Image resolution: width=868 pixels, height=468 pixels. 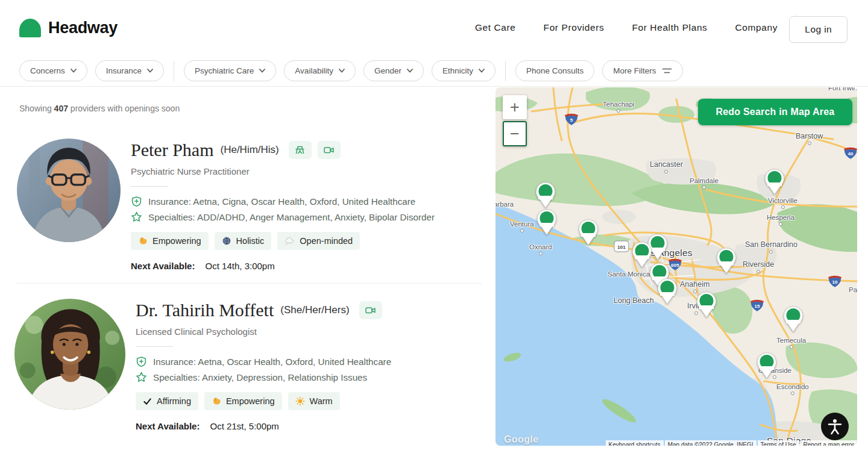 What do you see at coordinates (621, 248) in the screenshot?
I see `us-101-shield-icon: 101` at bounding box center [621, 248].